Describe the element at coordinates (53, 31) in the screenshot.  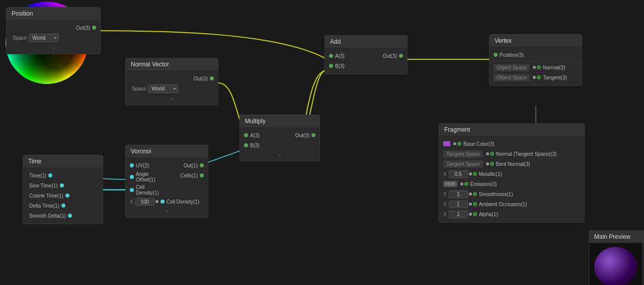
I see `node-position: Position Out(3) Space World ⌄` at that location.